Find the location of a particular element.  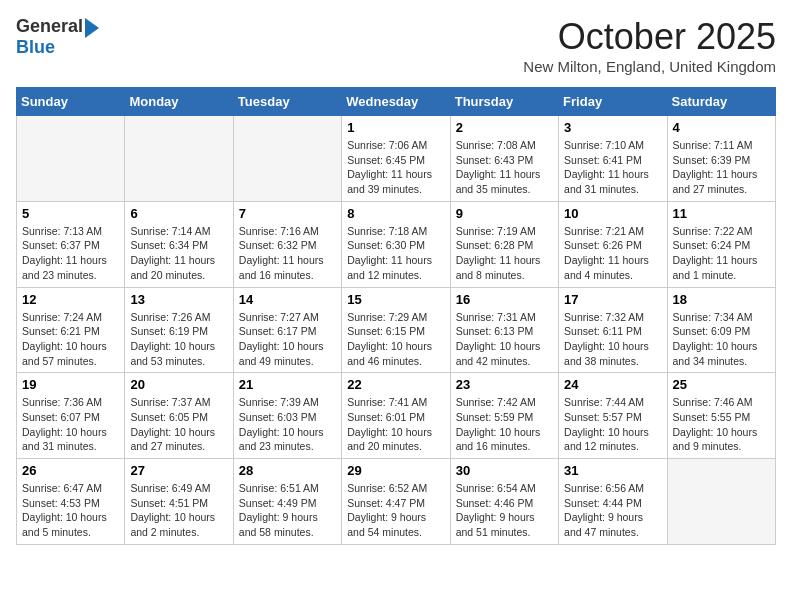

day-number: 4 is located at coordinates (722, 128).